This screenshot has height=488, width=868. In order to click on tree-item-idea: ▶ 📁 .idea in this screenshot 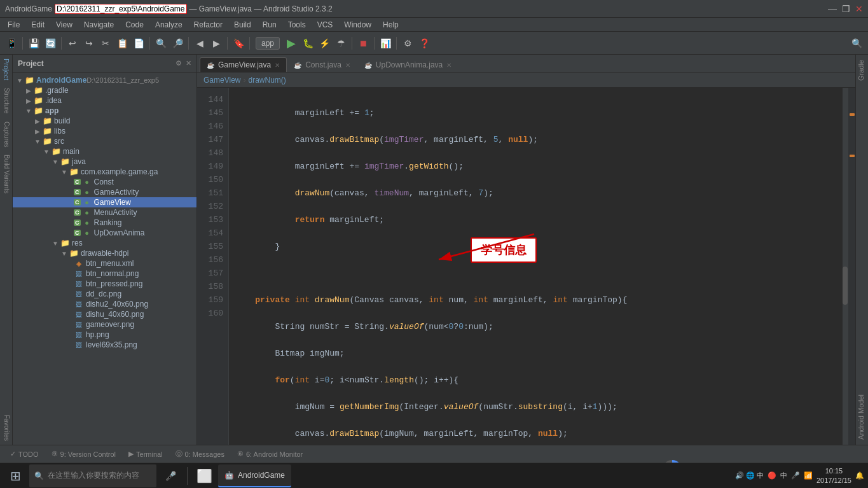, I will do `click(104, 101)`.